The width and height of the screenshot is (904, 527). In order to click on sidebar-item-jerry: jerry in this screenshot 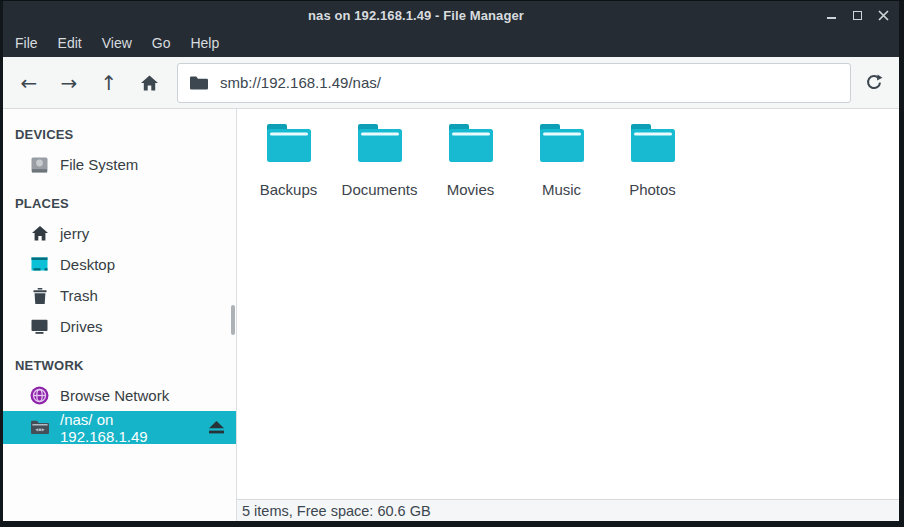, I will do `click(120, 234)`.